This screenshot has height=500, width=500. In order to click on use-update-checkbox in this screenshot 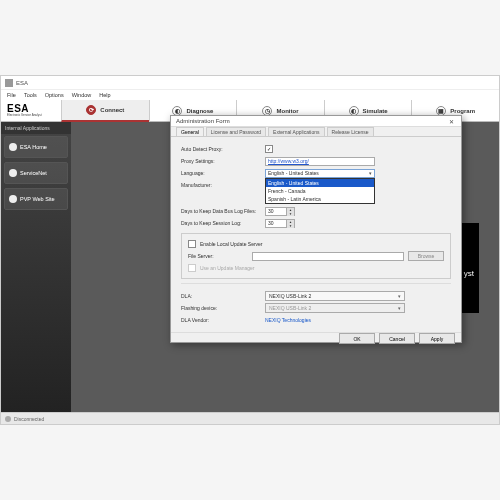, I will do `click(192, 268)`.